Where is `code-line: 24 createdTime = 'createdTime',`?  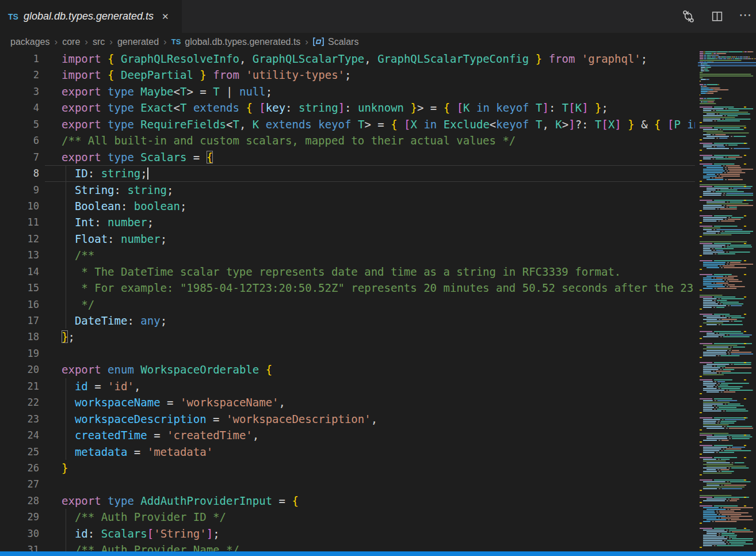
code-line: 24 createdTime = 'createdTime', is located at coordinates (348, 435).